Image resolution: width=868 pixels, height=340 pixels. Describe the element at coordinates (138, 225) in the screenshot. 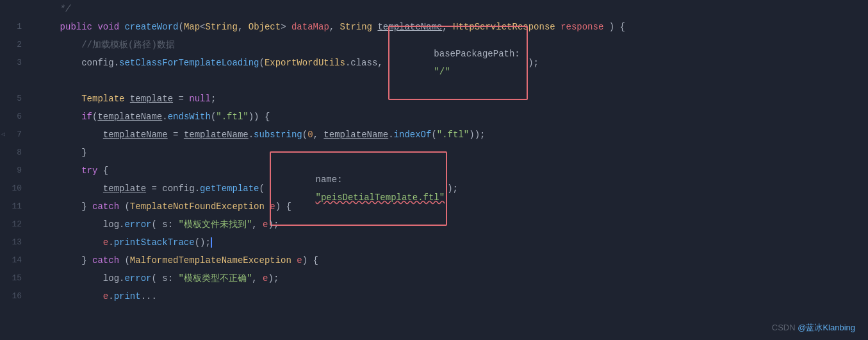

I see `fn-error1: error` at that location.